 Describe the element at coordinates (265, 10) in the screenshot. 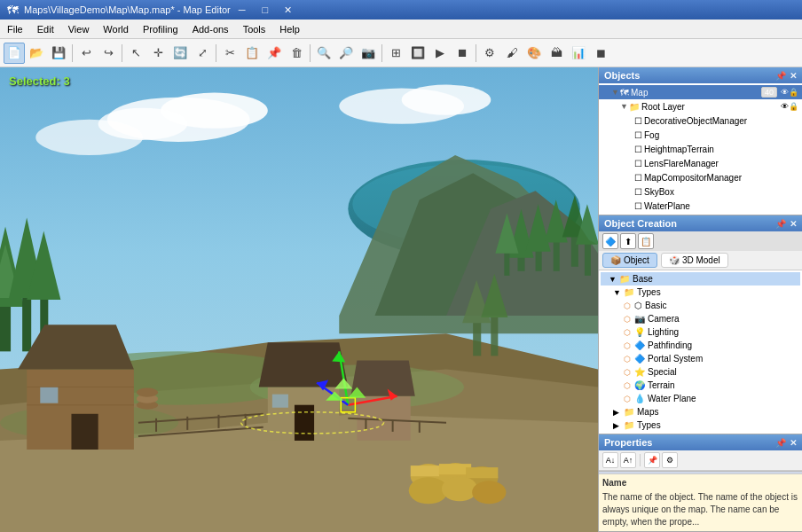

I see `maximize-button: □` at that location.